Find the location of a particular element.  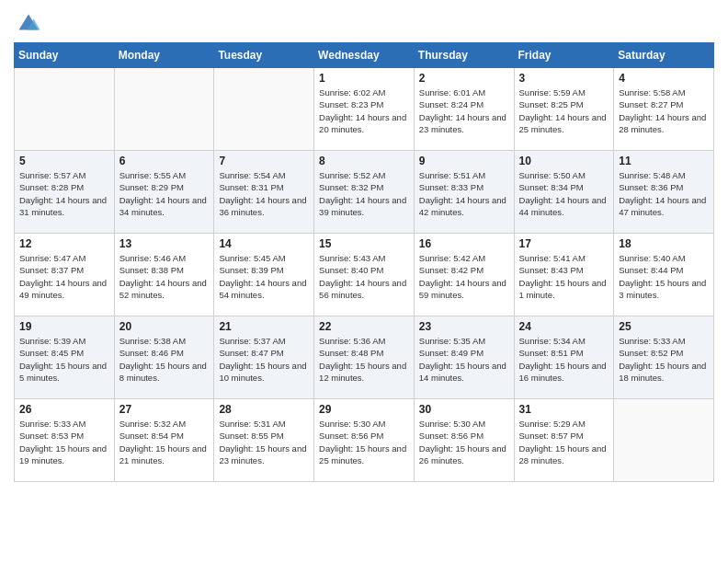

day-number: 13 is located at coordinates (165, 244).